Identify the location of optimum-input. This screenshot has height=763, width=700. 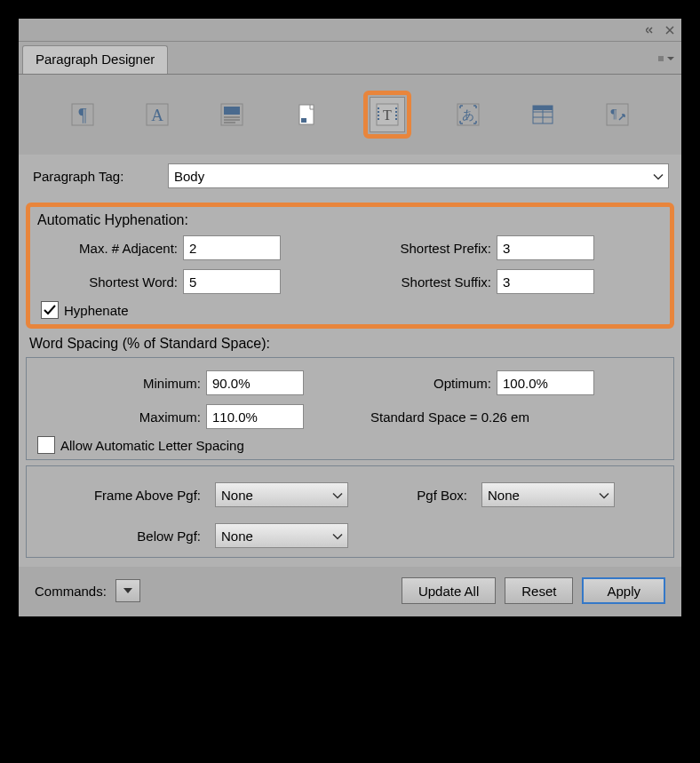
(545, 383).